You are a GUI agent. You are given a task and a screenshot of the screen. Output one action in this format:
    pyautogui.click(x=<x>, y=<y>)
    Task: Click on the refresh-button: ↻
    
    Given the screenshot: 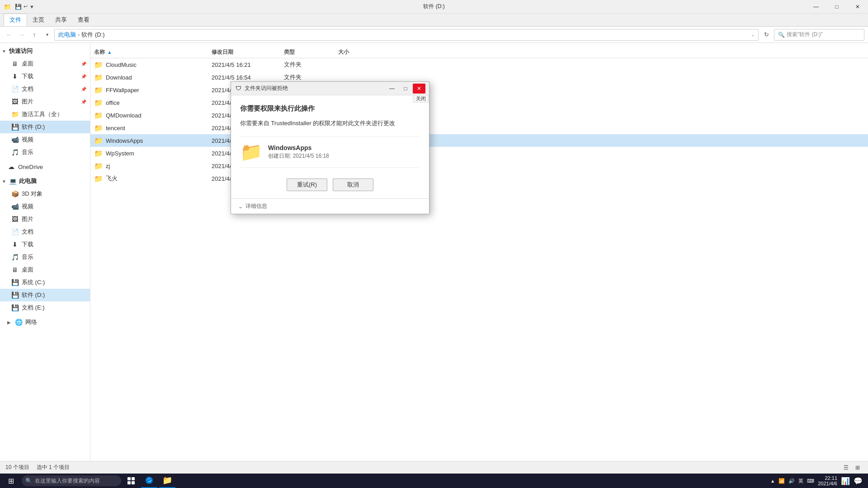 What is the action you would take?
    pyautogui.click(x=766, y=35)
    